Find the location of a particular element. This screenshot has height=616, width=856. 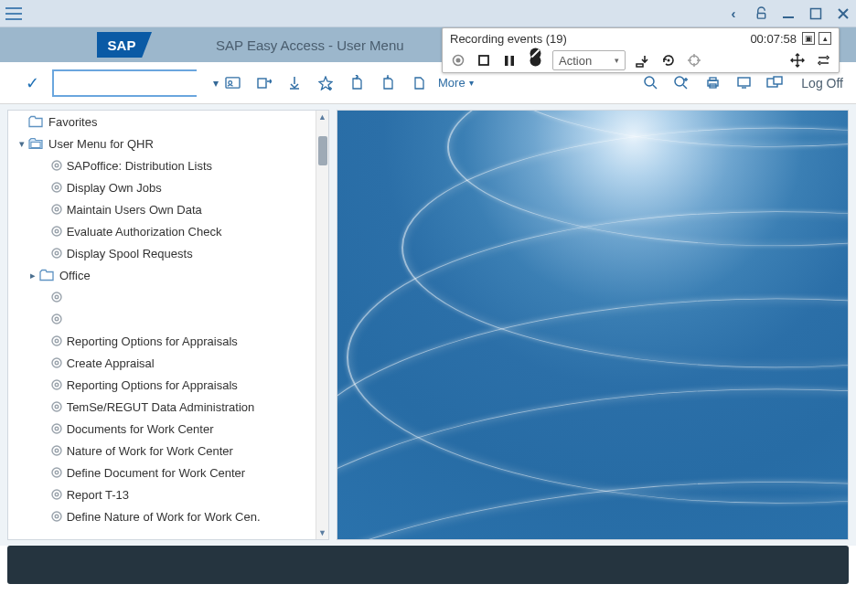

new-window-icon is located at coordinates (775, 83).